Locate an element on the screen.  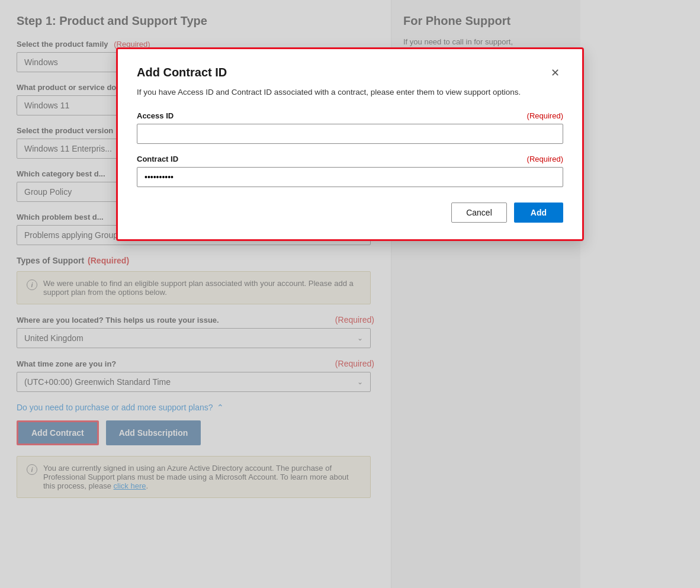
modal-close-button: ✕ is located at coordinates (555, 73).